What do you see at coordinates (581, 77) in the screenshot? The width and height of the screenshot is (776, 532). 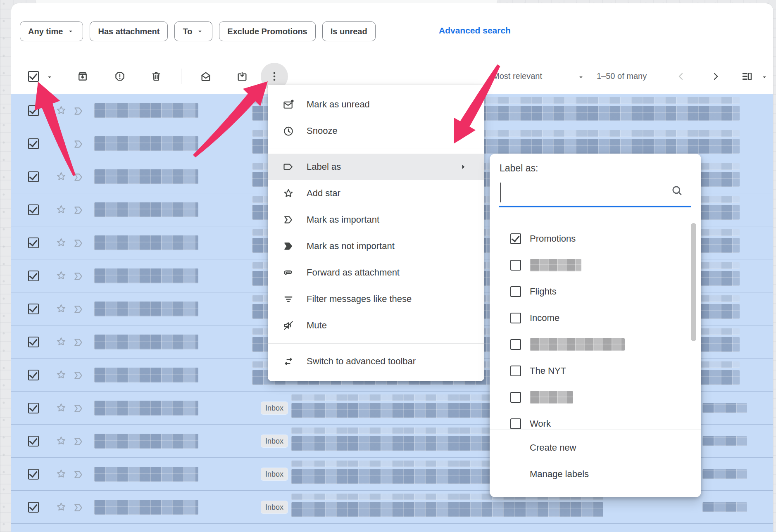 I see `sort-caret-icon` at bounding box center [581, 77].